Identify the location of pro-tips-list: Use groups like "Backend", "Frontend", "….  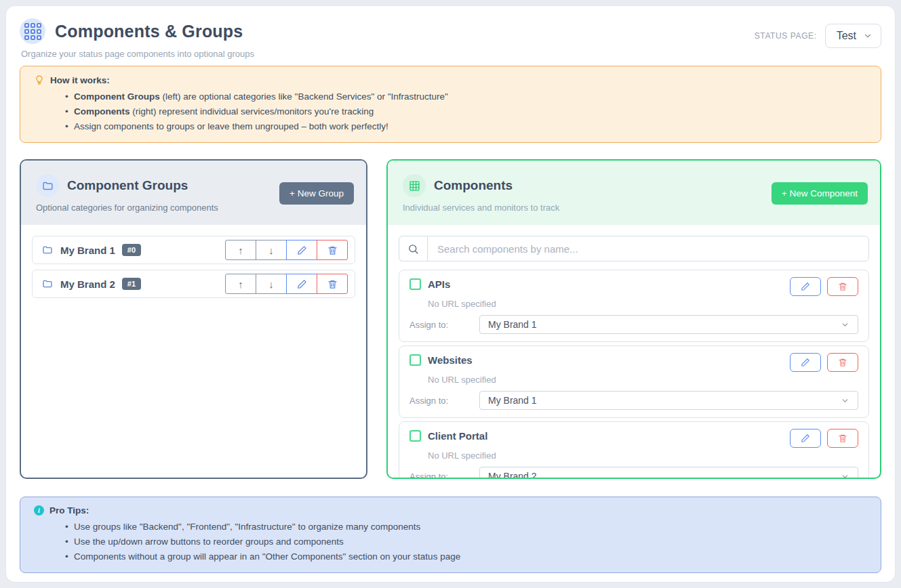
(466, 542).